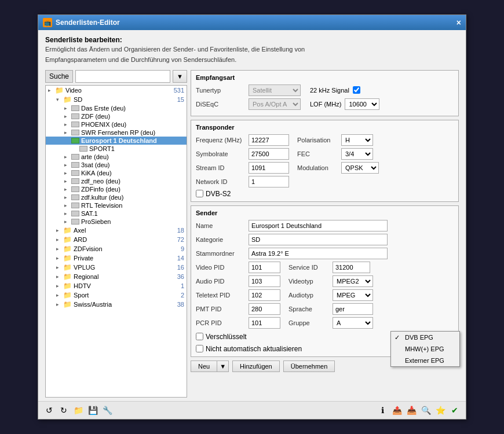  I want to click on verschluesselt-checkbox, so click(199, 337).